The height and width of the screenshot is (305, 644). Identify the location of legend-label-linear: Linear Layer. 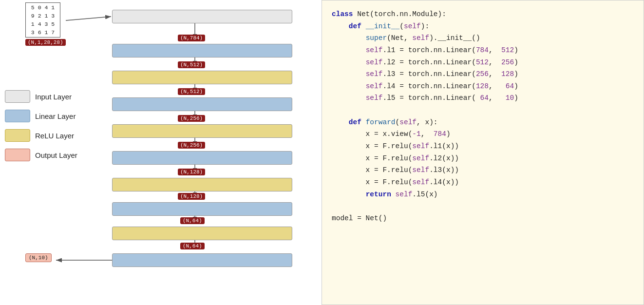
(56, 116).